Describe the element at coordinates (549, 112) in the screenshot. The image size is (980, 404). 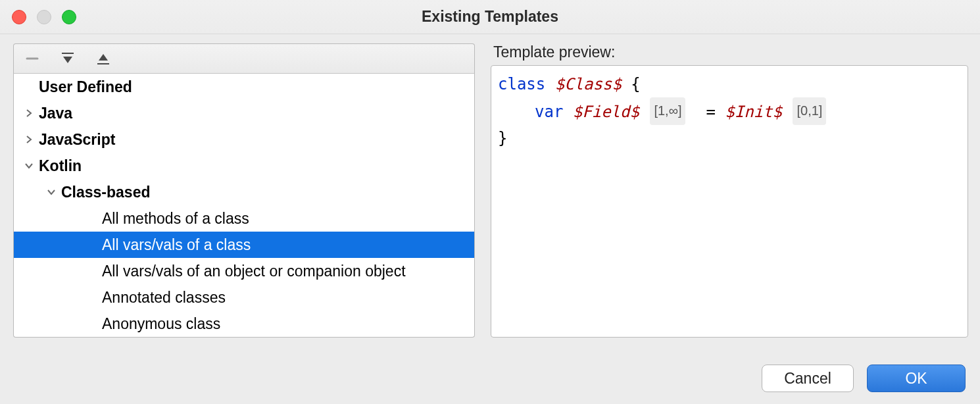
I see `keyword: var` at that location.